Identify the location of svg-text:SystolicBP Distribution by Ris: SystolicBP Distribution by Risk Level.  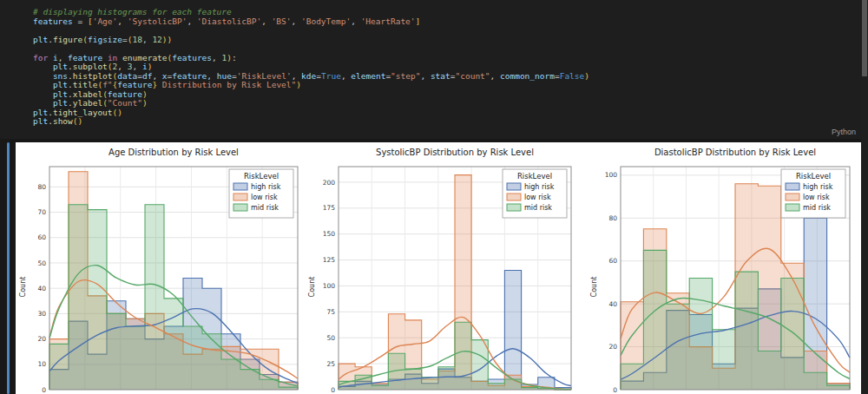
(455, 153).